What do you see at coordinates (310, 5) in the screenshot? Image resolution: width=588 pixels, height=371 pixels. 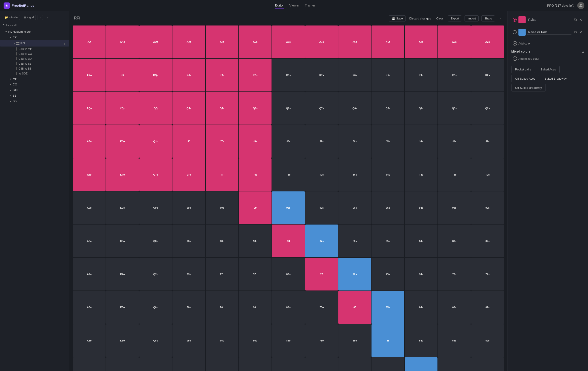 I see `tab-trainer: Trainer` at bounding box center [310, 5].